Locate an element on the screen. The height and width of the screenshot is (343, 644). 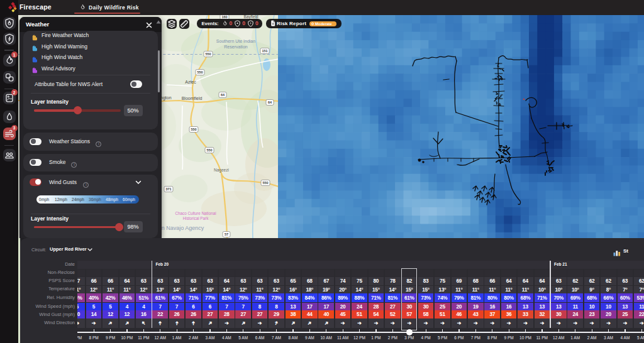
svg-text: 151 is located at coordinates (264, 51).